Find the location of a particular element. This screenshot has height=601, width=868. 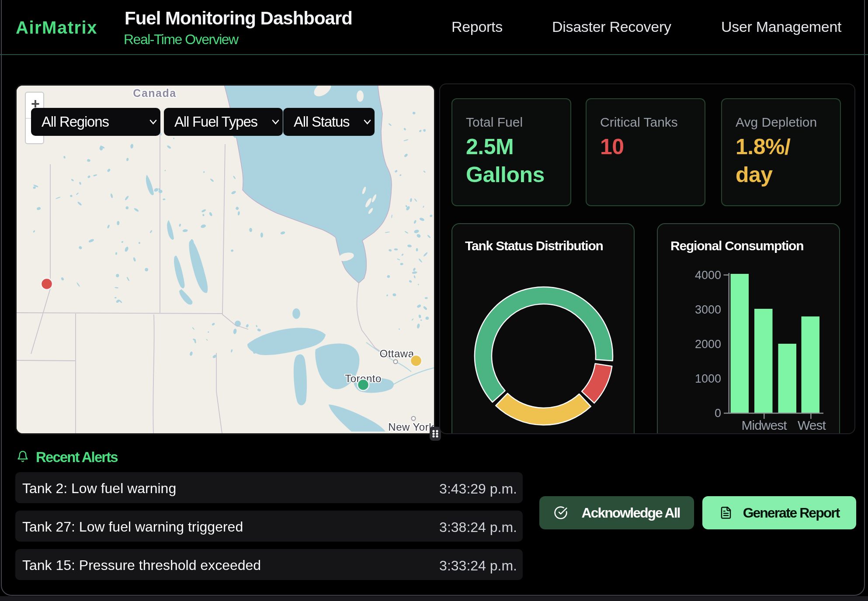

svg-text: New York is located at coordinates (411, 427).